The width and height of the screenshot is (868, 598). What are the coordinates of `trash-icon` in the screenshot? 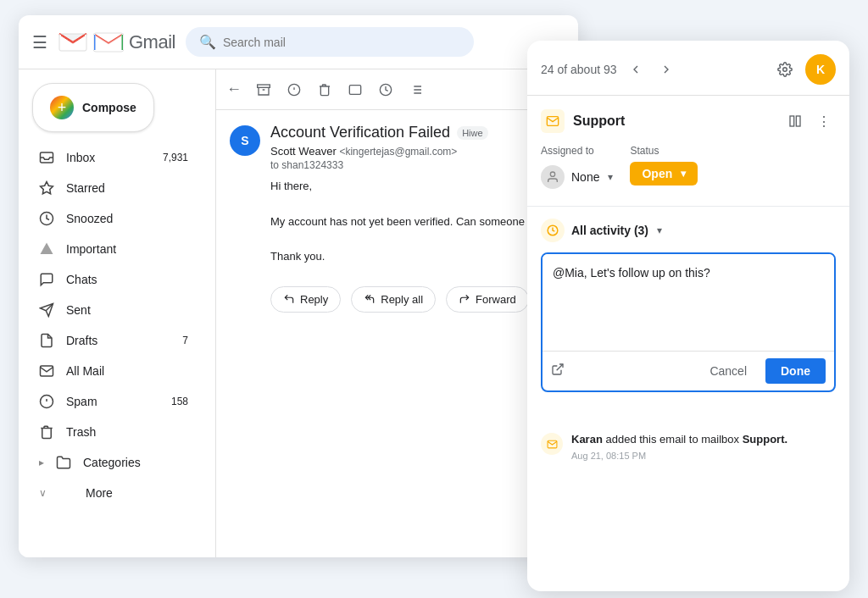 It's located at (47, 432).